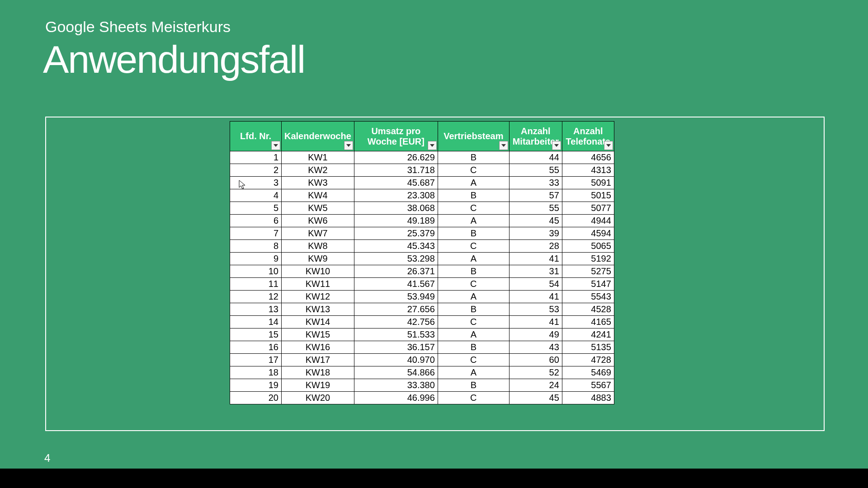 This screenshot has width=868, height=488. I want to click on cell-umsatz: 26.371, so click(396, 272).